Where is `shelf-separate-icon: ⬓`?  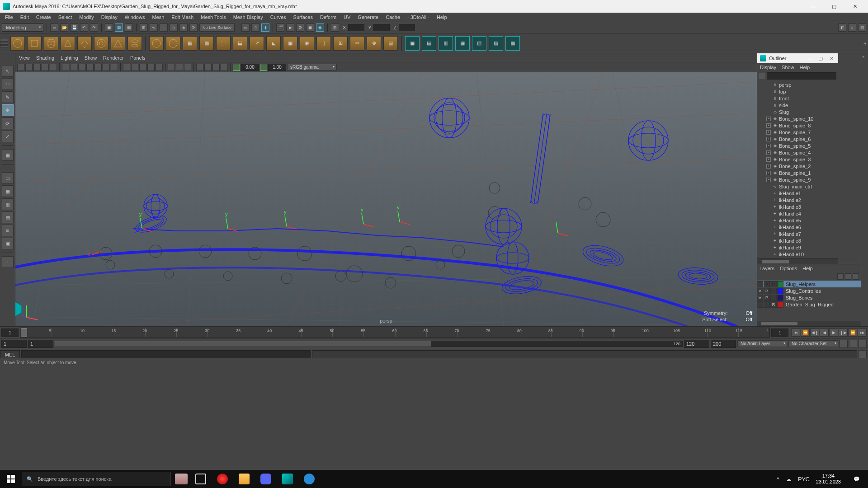 shelf-separate-icon: ⬓ is located at coordinates (240, 43).